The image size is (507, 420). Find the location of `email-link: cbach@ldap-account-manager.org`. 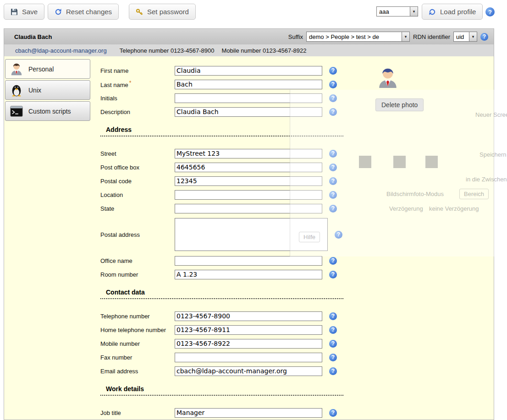

email-link: cbach@ldap-account-manager.org is located at coordinates (61, 50).